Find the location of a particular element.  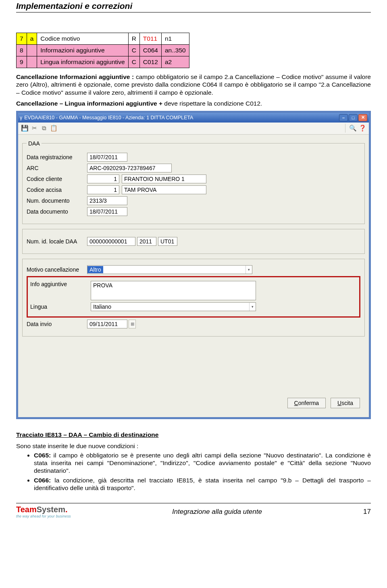

close-button: ✕ is located at coordinates (363, 118).